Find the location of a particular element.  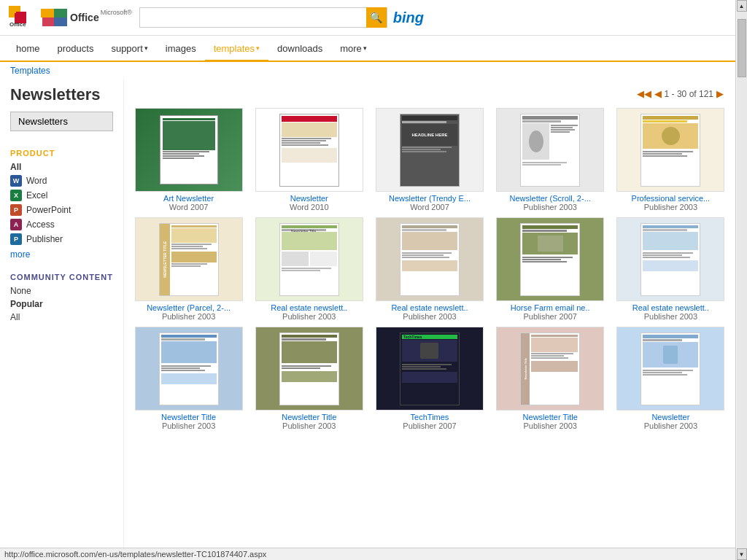

status-bar: http://office.microsoft.com/en-us/templa… is located at coordinates (368, 554).